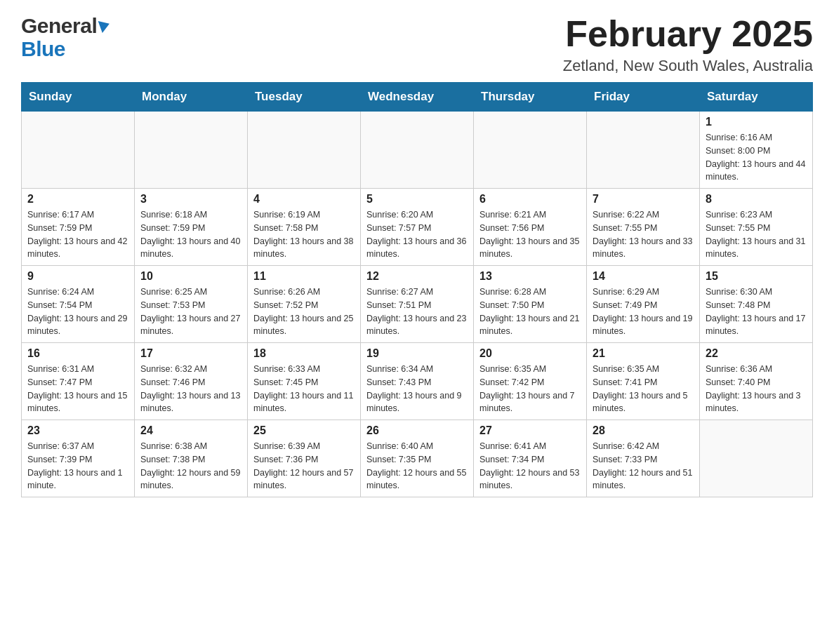 This screenshot has width=834, height=644. What do you see at coordinates (643, 383) in the screenshot?
I see `day-info: Sunset: 7:41 PM` at bounding box center [643, 383].